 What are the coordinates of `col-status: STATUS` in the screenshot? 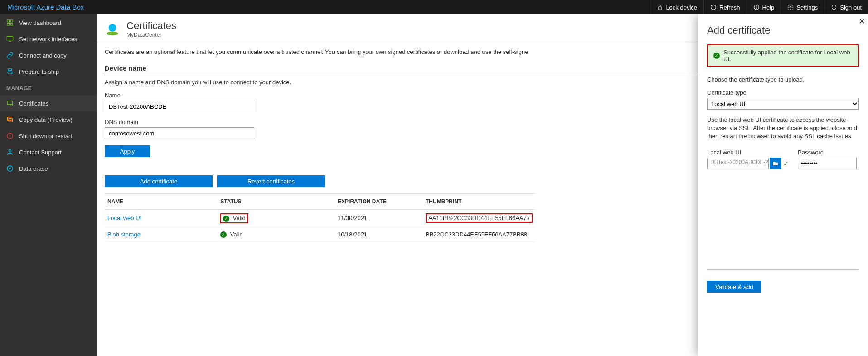 It's located at (276, 202).